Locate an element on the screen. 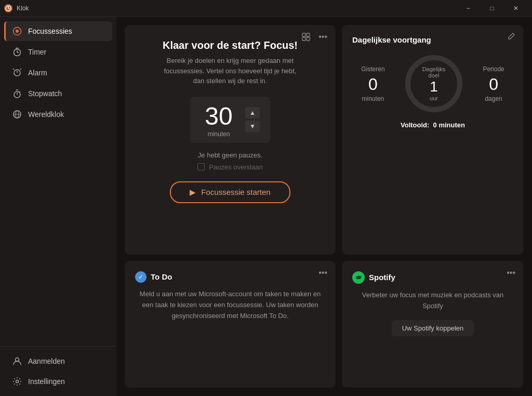 The width and height of the screenshot is (532, 396). progress-title: Dagelijkse voortgang is located at coordinates (433, 39).